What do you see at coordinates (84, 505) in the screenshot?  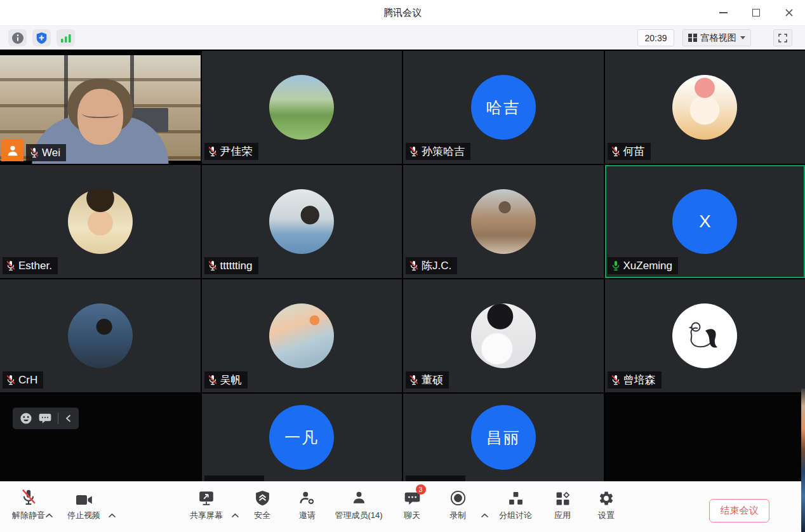 I see `stop-video-button: 停止视频` at bounding box center [84, 505].